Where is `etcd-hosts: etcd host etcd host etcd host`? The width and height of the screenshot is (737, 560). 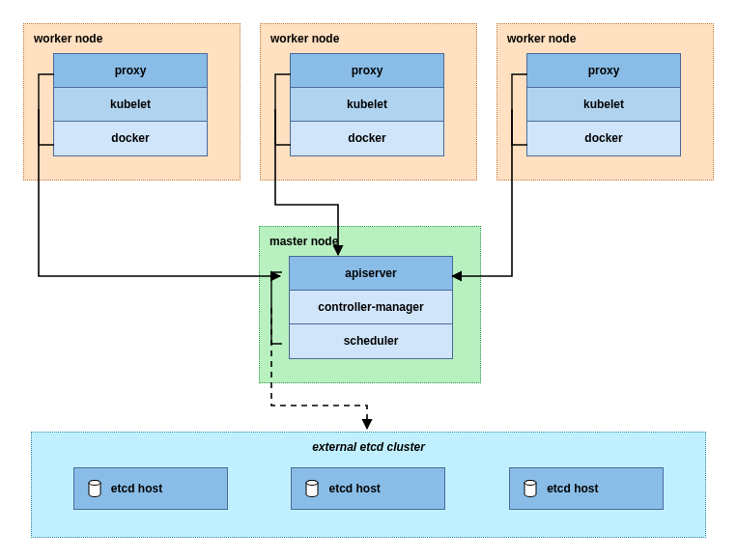 etcd-hosts: etcd host etcd host etcd host is located at coordinates (369, 489).